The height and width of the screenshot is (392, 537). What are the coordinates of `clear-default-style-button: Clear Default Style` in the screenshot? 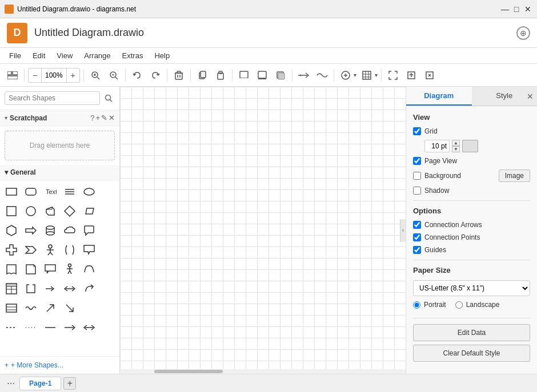 It's located at (472, 353).